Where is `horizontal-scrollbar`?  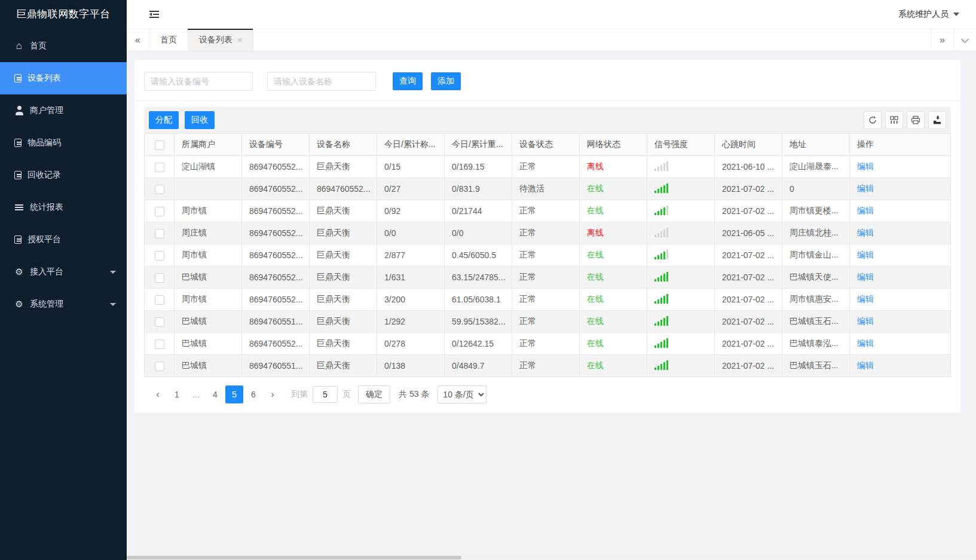 horizontal-scrollbar is located at coordinates (551, 558).